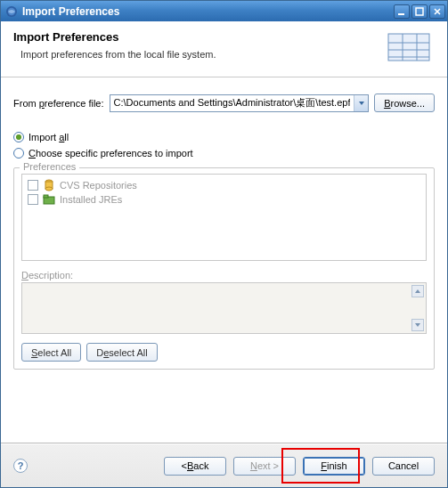 This screenshot has height=488, width=448. Describe the element at coordinates (12, 12) in the screenshot. I see `app-icon` at that location.